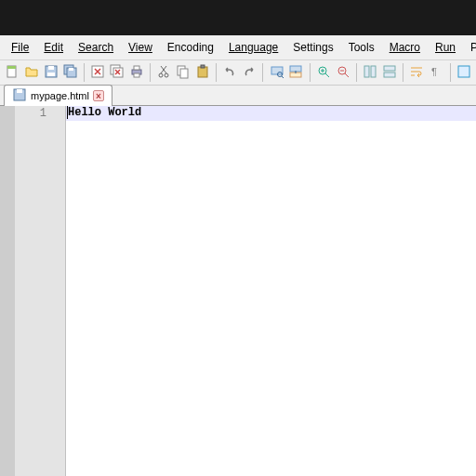 This screenshot has width=476, height=476. What do you see at coordinates (390, 73) in the screenshot?
I see `sync-hscroll-button` at bounding box center [390, 73].